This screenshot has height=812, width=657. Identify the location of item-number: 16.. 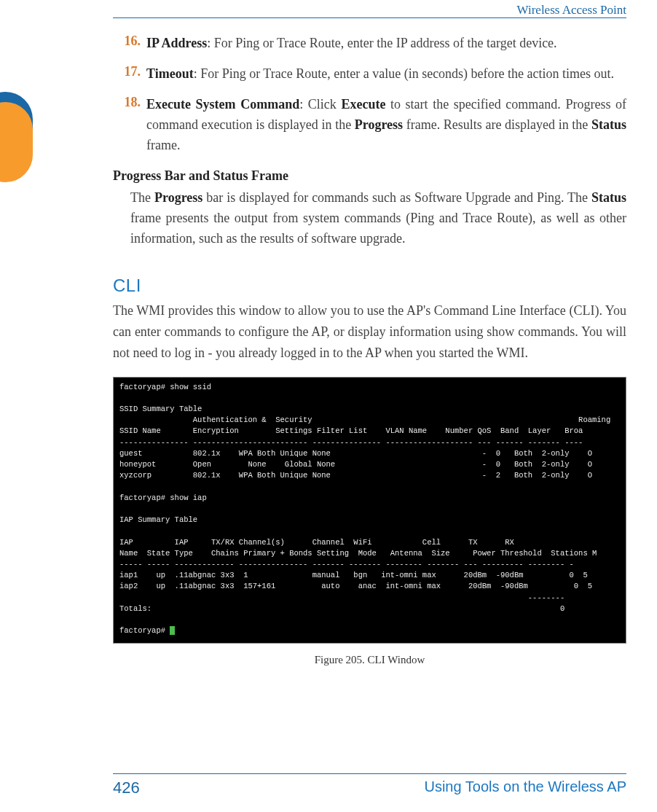
(130, 44).